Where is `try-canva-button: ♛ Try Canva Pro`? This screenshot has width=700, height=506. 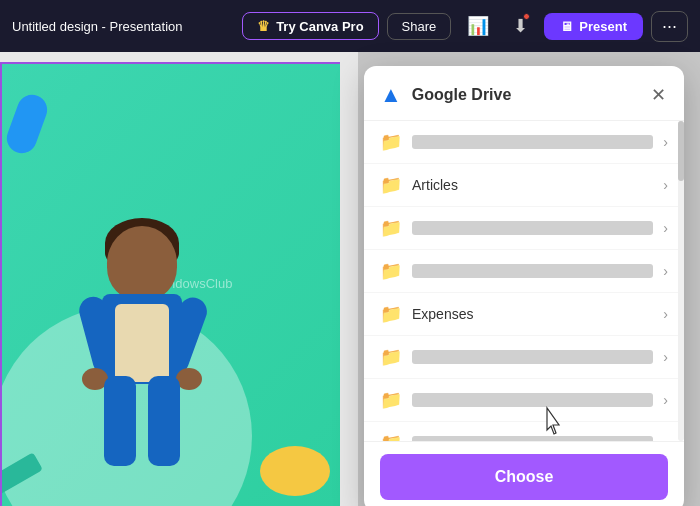 try-canva-button: ♛ Try Canva Pro is located at coordinates (310, 26).